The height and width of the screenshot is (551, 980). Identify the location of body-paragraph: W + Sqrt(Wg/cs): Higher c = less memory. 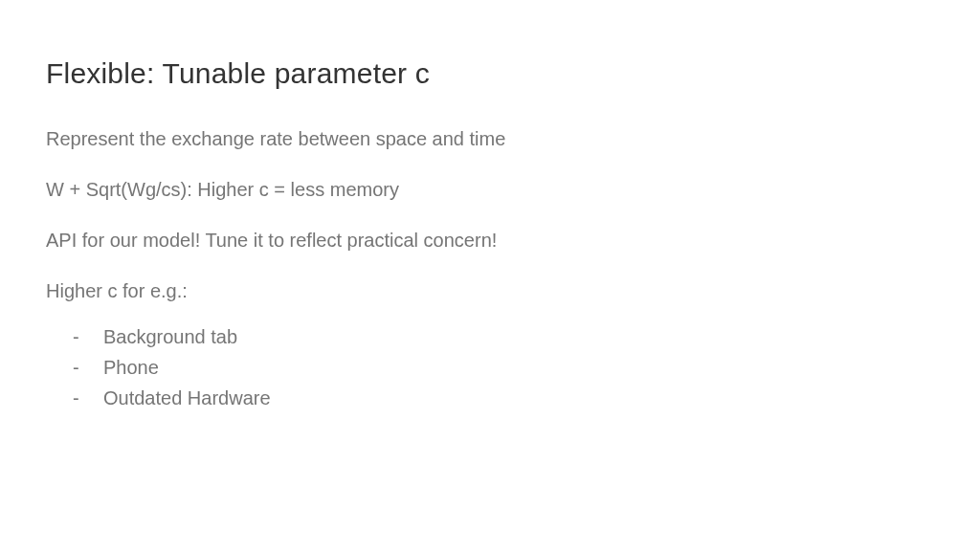
(490, 189).